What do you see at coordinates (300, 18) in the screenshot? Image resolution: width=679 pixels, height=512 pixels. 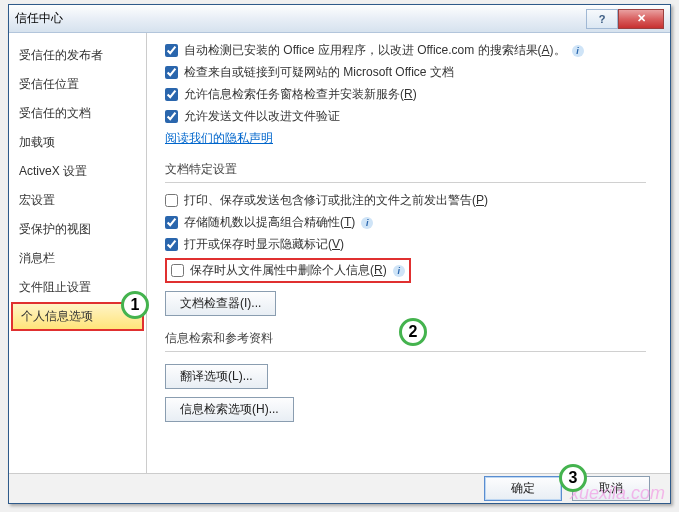 I see `window-title: 信任中心` at bounding box center [300, 18].